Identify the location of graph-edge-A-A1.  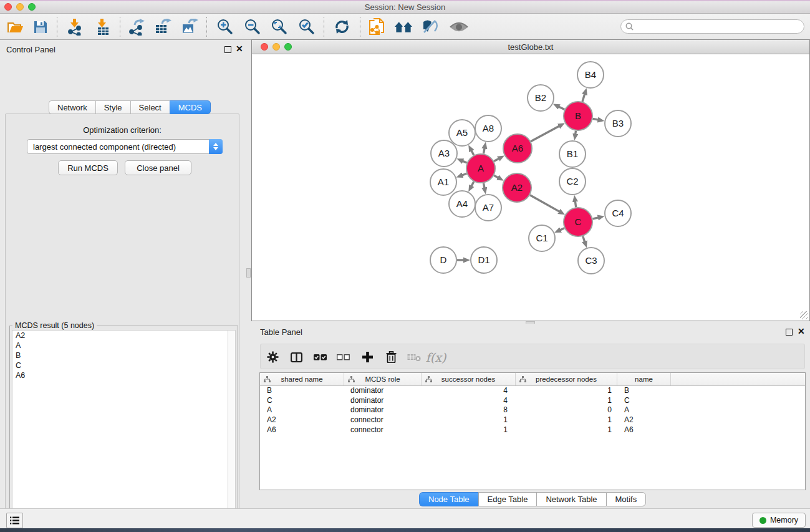
(464, 175).